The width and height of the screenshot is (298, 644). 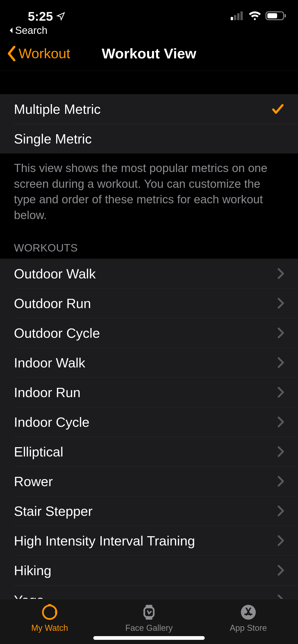 I want to click on workout-row-indoor-cycle: Indoor Cycle, so click(x=149, y=422).